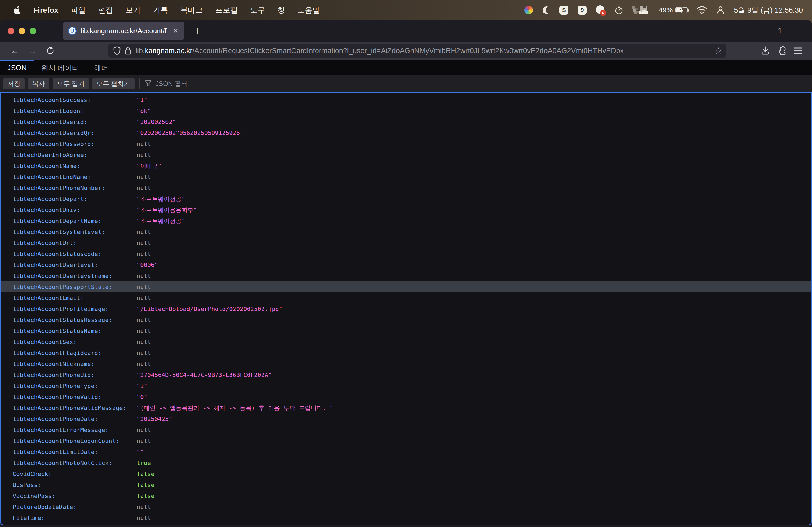  What do you see at coordinates (406, 408) in the screenshot?
I see `json-row: libtechAccountPhoneValidMessage:"(메인 -> …` at bounding box center [406, 408].